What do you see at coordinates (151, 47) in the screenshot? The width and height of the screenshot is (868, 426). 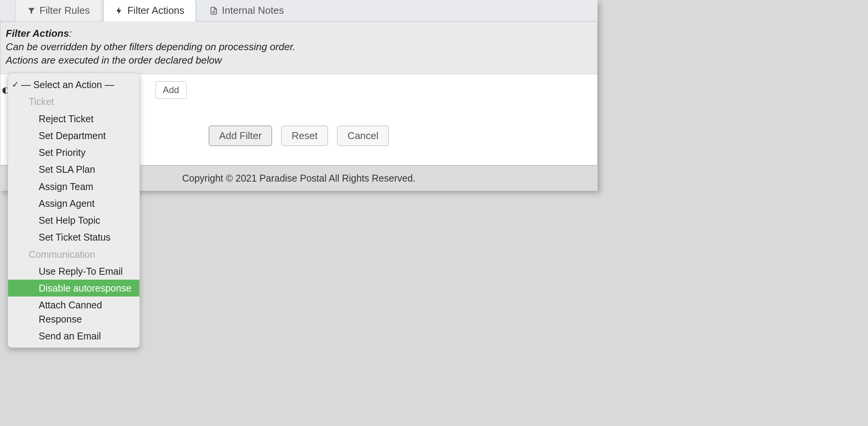 I see `description-line1: Can be overridden by other filters depen…` at bounding box center [151, 47].